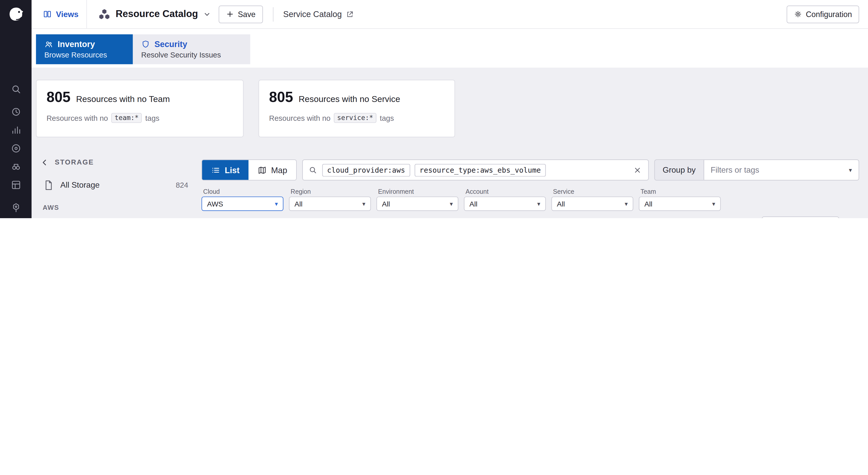 Image resolution: width=868 pixels, height=475 pixels. What do you see at coordinates (115, 185) in the screenshot?
I see `storage-nav-item-all: All Storage 824` at bounding box center [115, 185].